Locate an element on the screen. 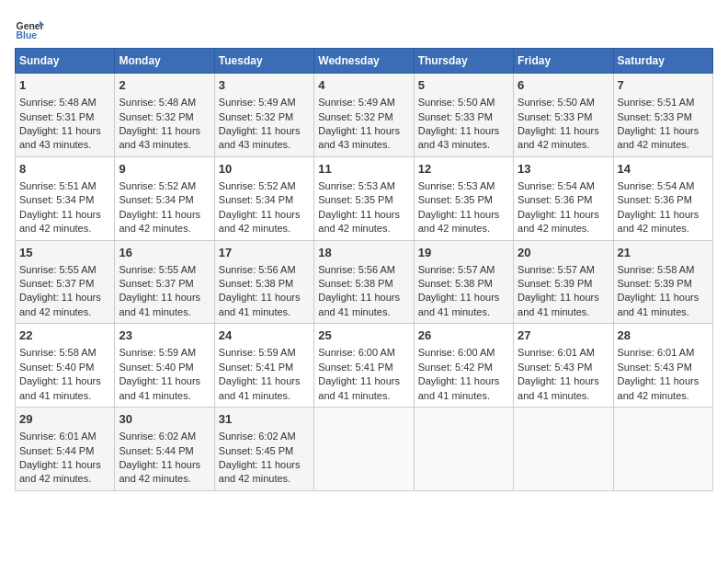 The height and width of the screenshot is (563, 728). day-number: 10 is located at coordinates (265, 169).